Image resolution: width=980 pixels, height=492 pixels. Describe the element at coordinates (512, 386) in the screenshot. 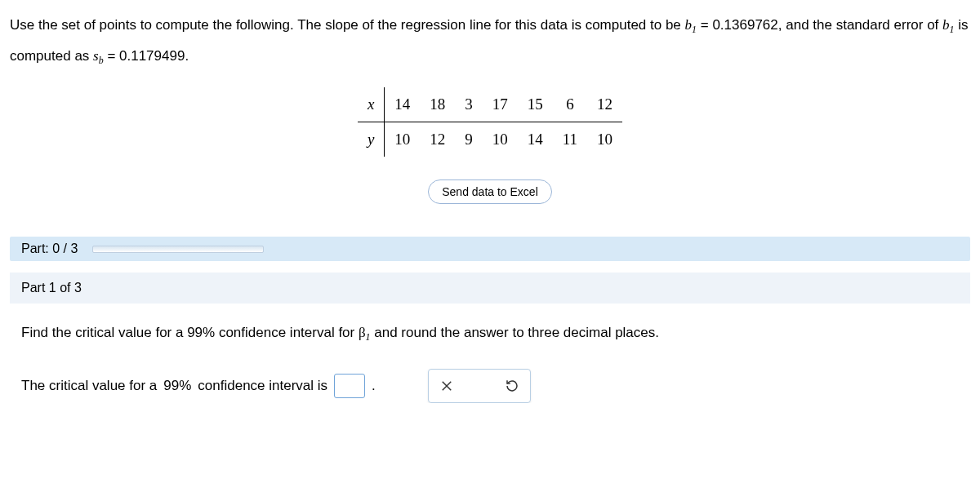

I see `undo-icon` at that location.